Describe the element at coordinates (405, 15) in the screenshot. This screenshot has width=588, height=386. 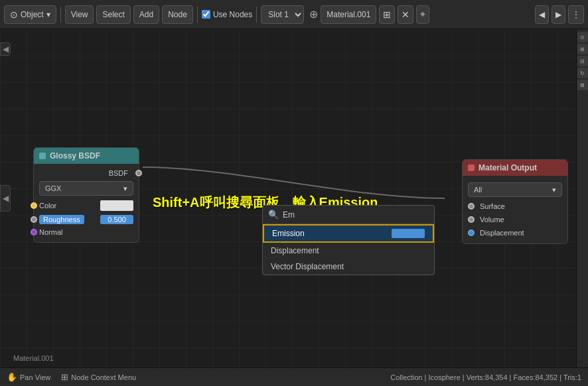
I see `remove-material-button: ✕` at that location.